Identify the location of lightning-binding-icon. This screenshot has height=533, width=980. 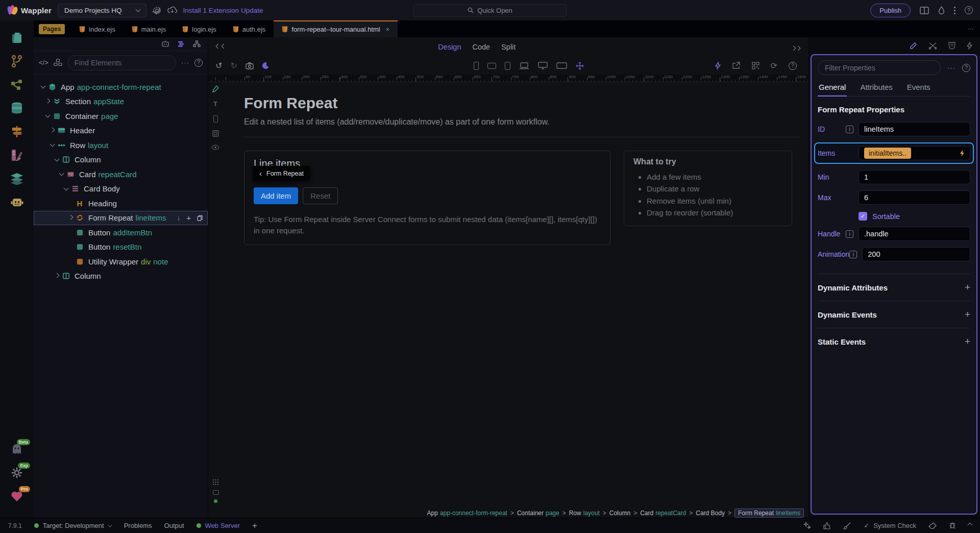
(962, 153).